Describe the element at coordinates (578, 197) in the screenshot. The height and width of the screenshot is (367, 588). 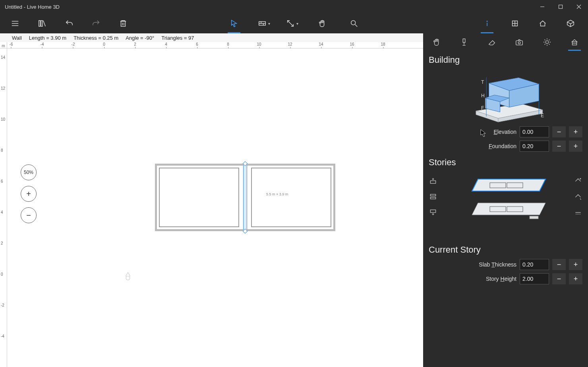
I see `roof-settings-button` at that location.